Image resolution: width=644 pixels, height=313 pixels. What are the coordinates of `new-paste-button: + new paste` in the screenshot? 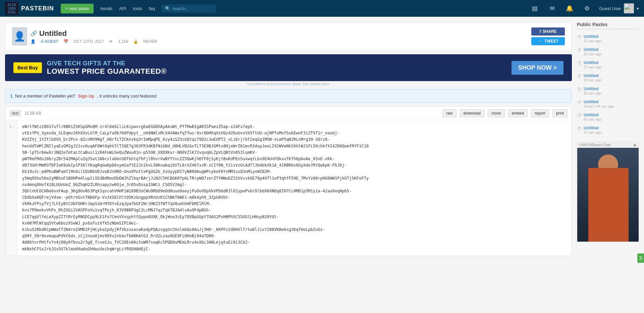 It's located at (77, 9).